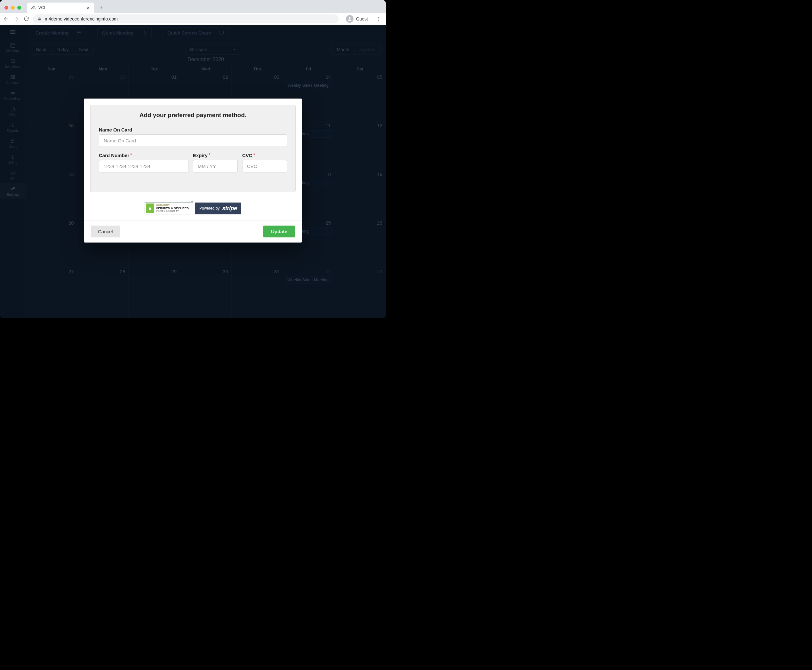 The height and width of the screenshot is (670, 812). What do you see at coordinates (379, 19) in the screenshot?
I see `browser-menu-icon` at bounding box center [379, 19].